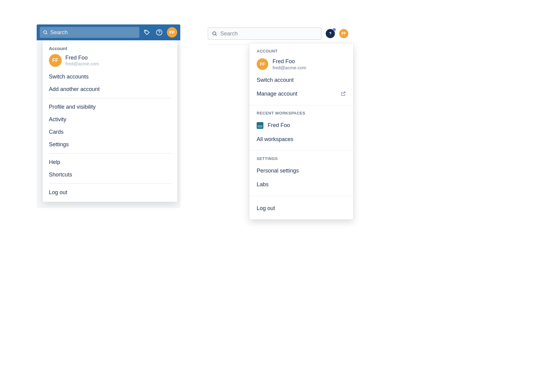 This screenshot has width=550, height=392. Describe the element at coordinates (301, 131) in the screenshot. I see `account-menu-right: Account FF Fred Foo fred@acme.com Switch…` at that location.